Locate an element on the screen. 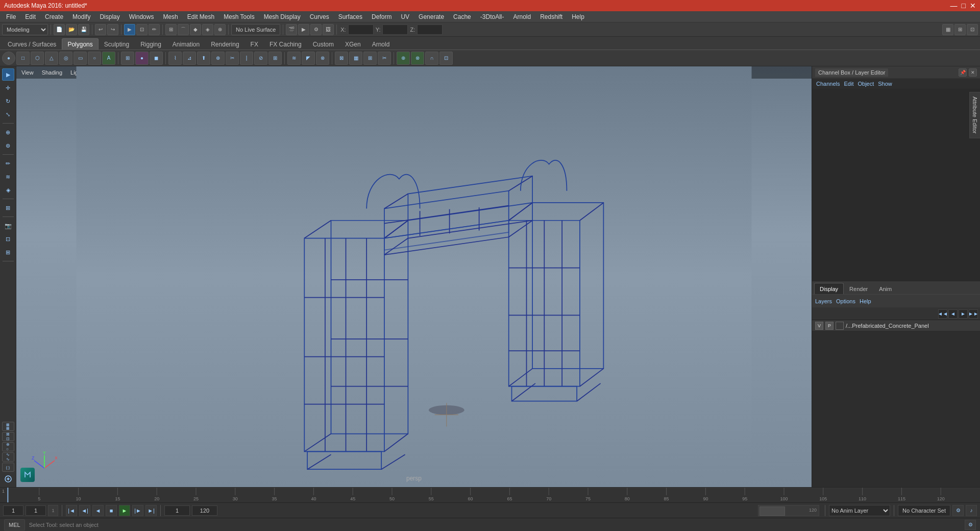 This screenshot has width=980, height=531. render-frame-btn: 🎬 is located at coordinates (291, 30).